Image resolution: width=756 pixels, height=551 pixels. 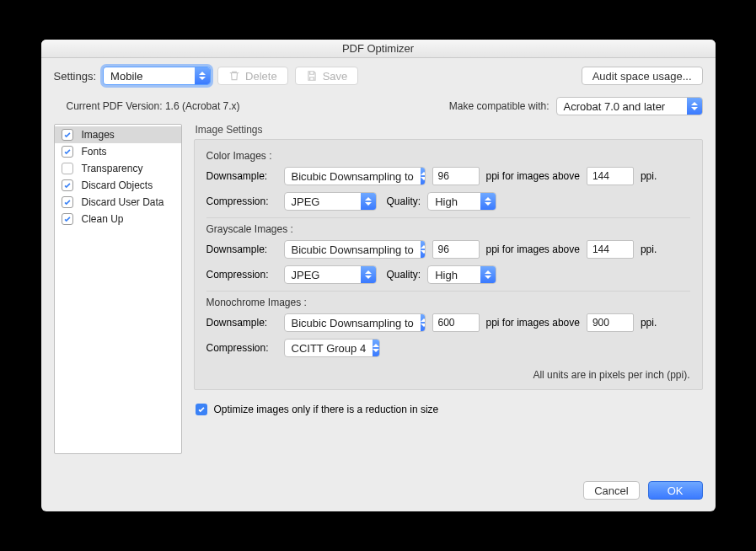 What do you see at coordinates (448, 131) in the screenshot?
I see `panel-title: Image Settings` at bounding box center [448, 131].